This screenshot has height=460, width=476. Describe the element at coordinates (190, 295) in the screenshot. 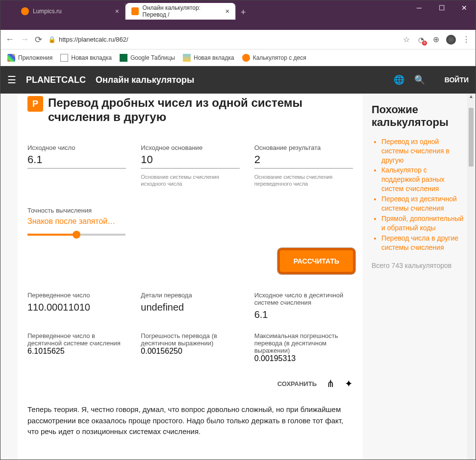

I see `result-details-label: Детали перевода` at that location.